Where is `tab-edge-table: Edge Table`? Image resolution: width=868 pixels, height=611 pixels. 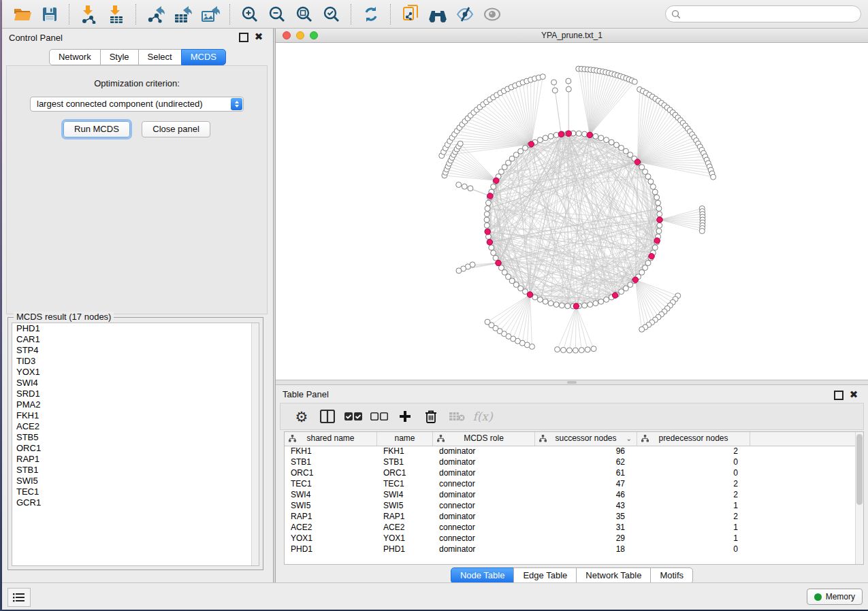 tab-edge-table: Edge Table is located at coordinates (545, 576).